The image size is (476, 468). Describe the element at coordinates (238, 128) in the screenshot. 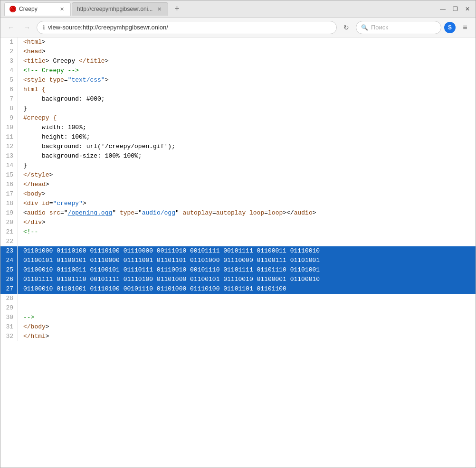

I see `source-line-10: 10 width: 100%;` at that location.